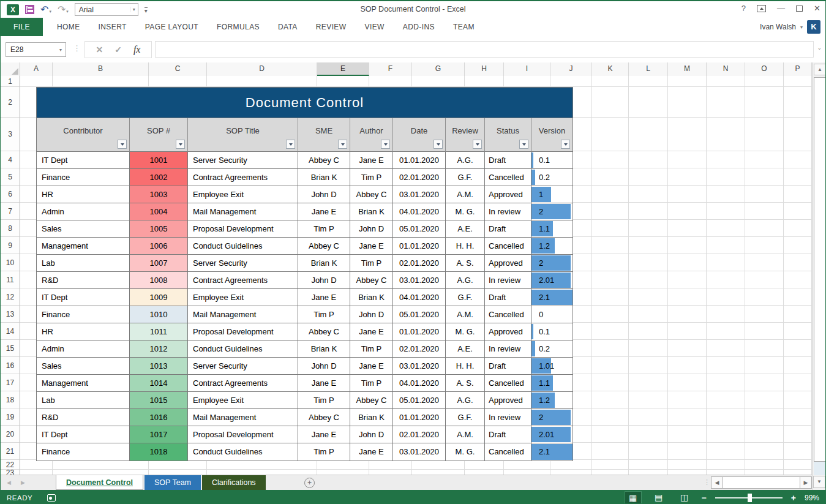 This screenshot has height=504, width=826. What do you see at coordinates (508, 135) in the screenshot?
I see `table-column-header-status: Status` at bounding box center [508, 135].